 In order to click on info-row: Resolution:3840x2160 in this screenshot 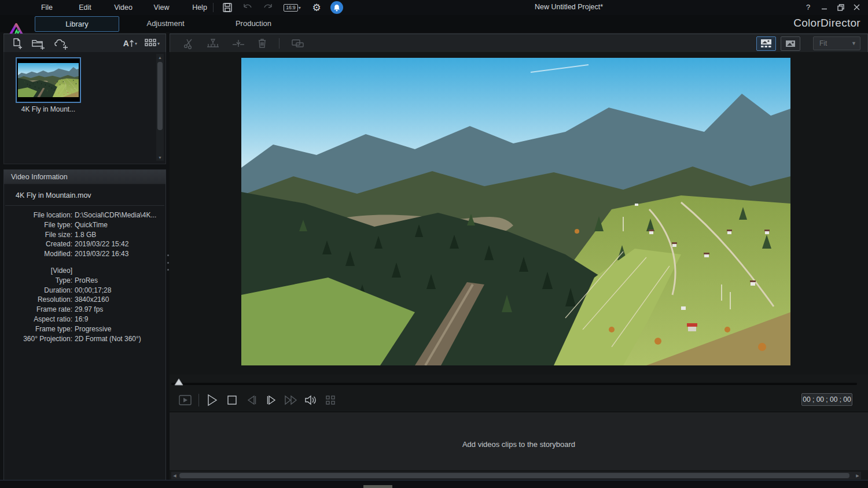, I will do `click(84, 300)`.